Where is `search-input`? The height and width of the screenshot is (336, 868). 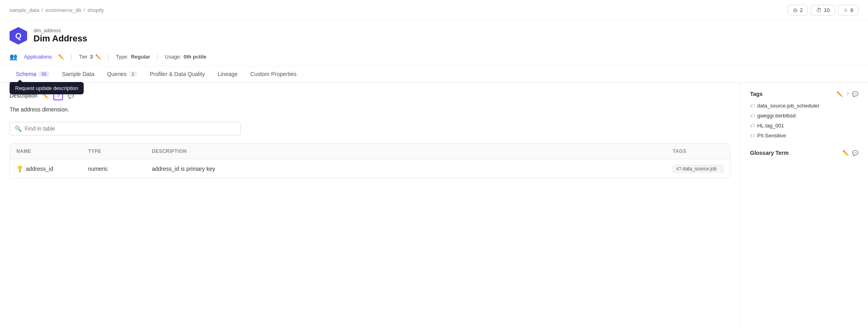 search-input is located at coordinates (130, 129).